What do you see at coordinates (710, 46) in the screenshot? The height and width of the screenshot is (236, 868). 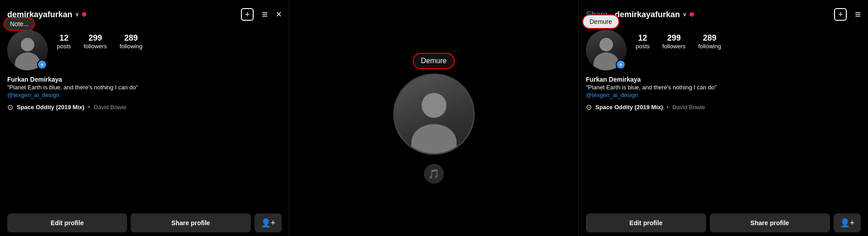 I see `right-following-label: following` at bounding box center [710, 46].